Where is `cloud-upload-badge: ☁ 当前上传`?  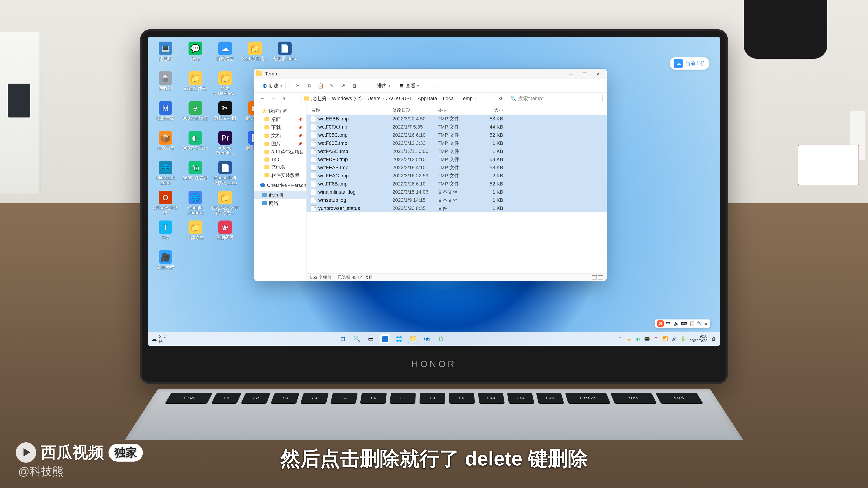
cloud-upload-badge: ☁ 当前上传 is located at coordinates (689, 63).